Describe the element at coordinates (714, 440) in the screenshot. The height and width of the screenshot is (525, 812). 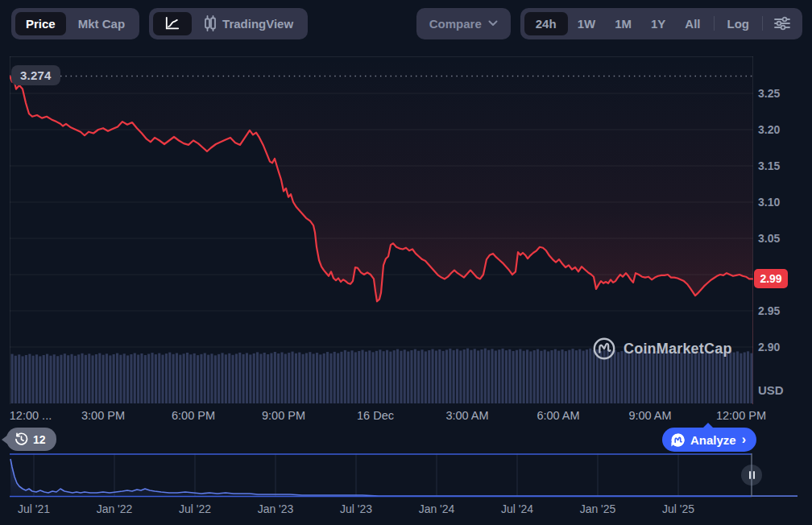
I see `analyze-label: Analyze` at that location.